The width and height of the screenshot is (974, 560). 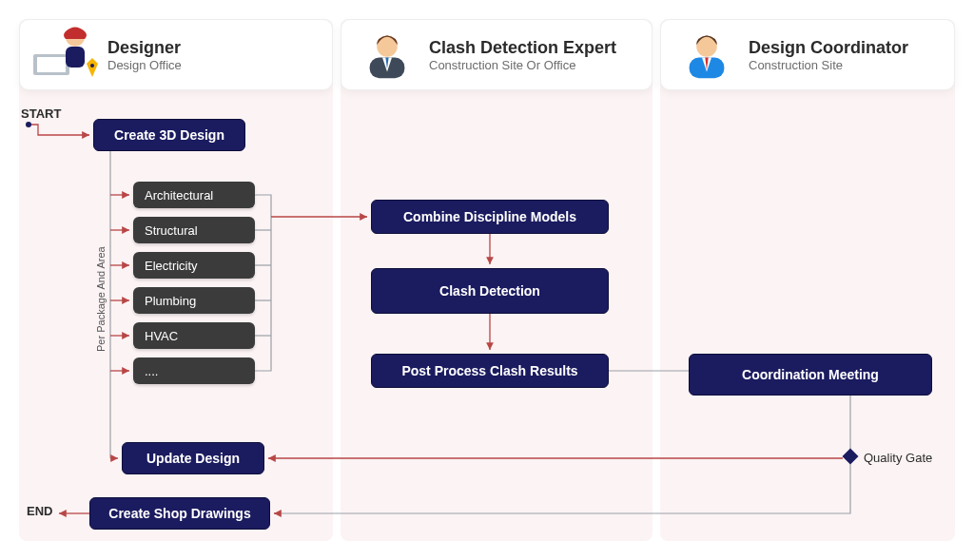 What do you see at coordinates (387, 55) in the screenshot?
I see `expert-avatar-icon` at bounding box center [387, 55].